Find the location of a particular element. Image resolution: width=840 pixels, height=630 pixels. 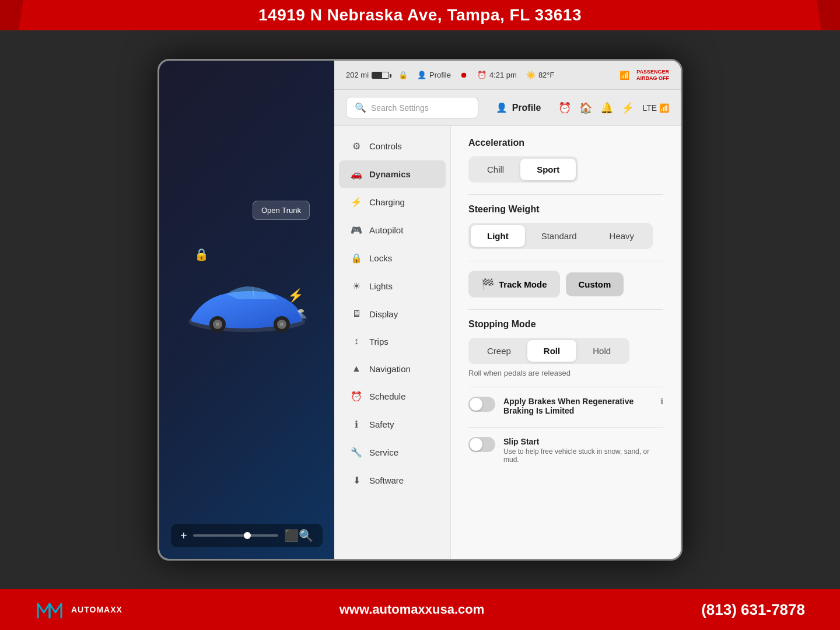

top-icons: ⏰ 🏠 🔔 ⚡ LTE 📶 is located at coordinates (614, 108).